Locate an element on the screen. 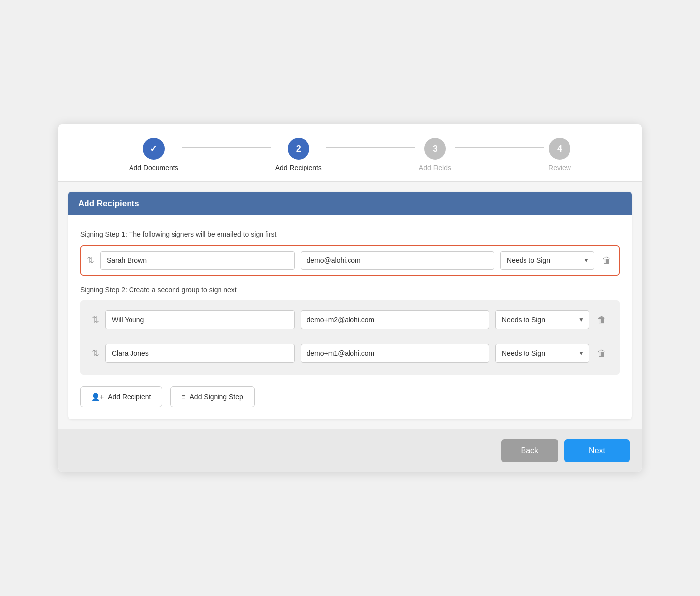  step-add-fields: 3 Add Fields is located at coordinates (435, 155).